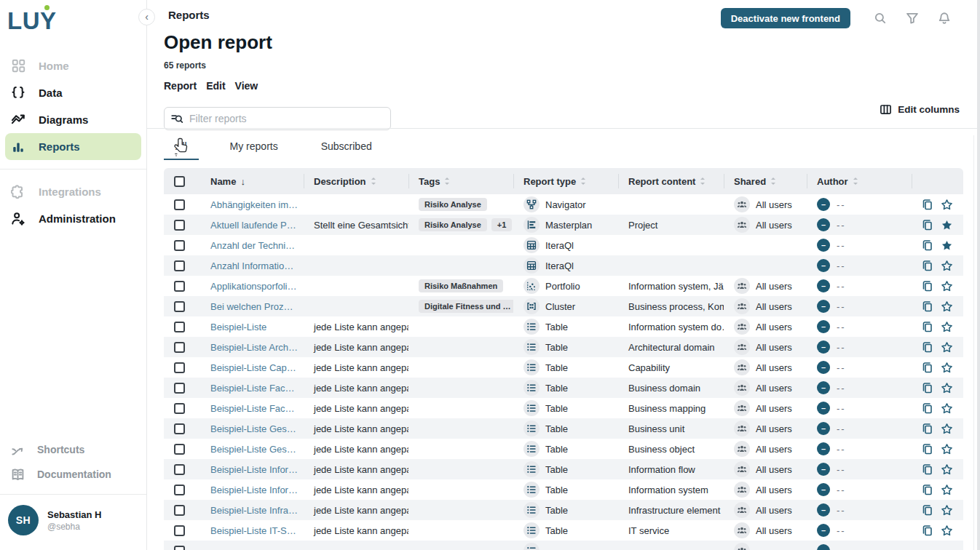  I want to click on sidebar-item-shortcuts: Shortcuts, so click(73, 450).